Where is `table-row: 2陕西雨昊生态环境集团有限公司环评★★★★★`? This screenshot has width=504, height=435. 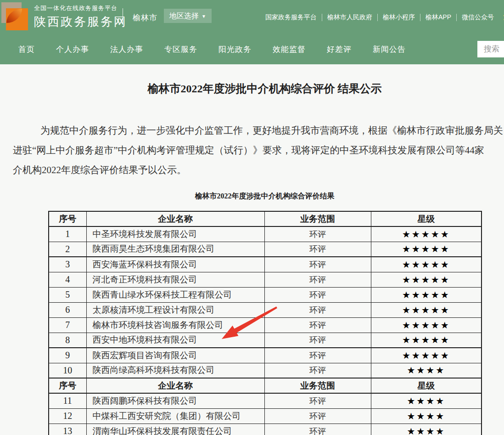
table-row: 2陕西雨昊生态环境集团有限公司环评★★★★★ is located at coordinates (265, 249).